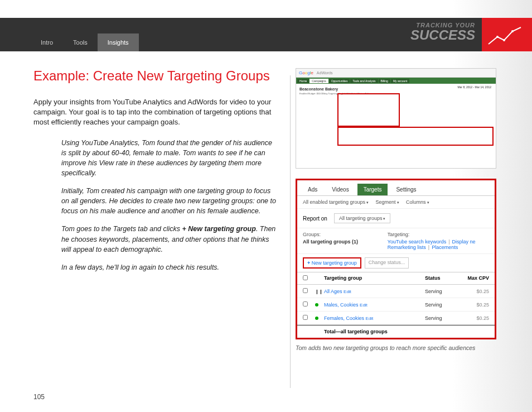 The image size is (532, 412). I want to click on nav-tabs: Intro Tools Insights, so click(85, 42).